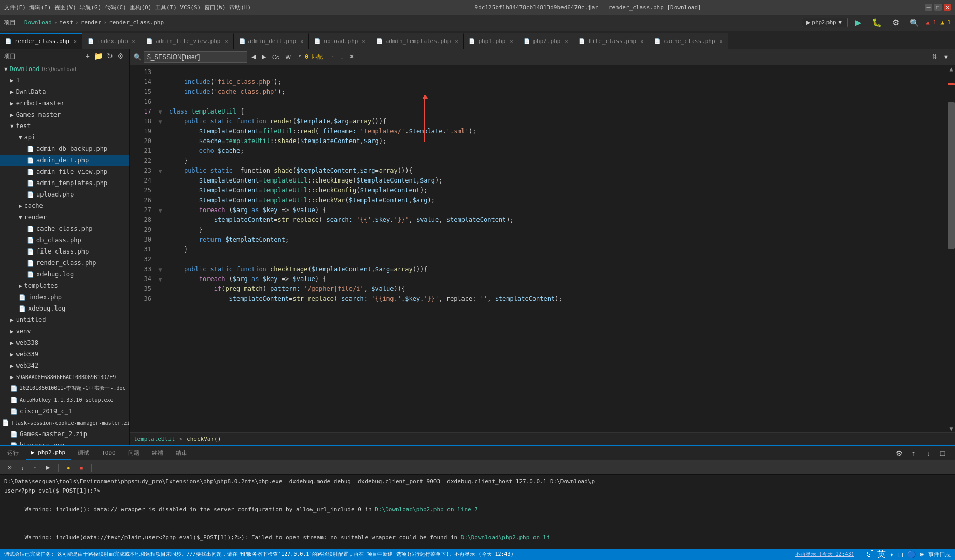 The image size is (955, 560). Describe the element at coordinates (254, 57) in the screenshot. I see `search-prev: ◀` at that location.